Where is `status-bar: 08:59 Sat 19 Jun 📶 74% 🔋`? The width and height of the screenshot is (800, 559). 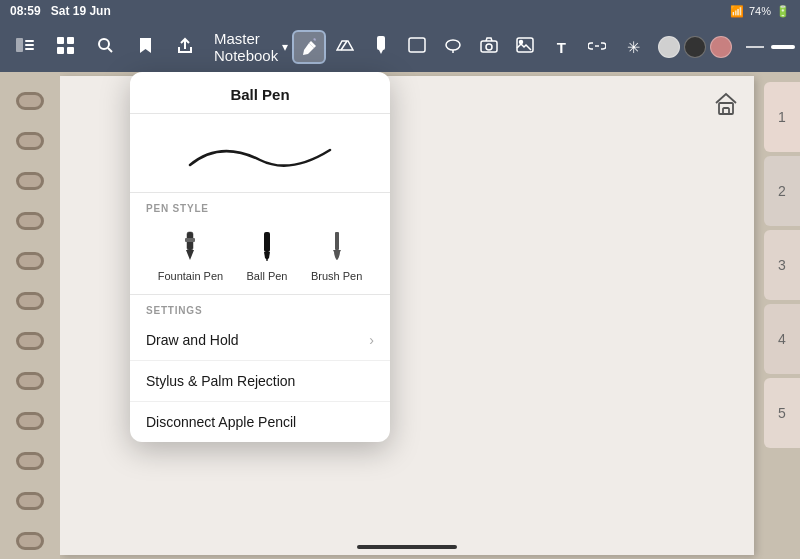
status-bar: 08:59 Sat 19 Jun 📶 74% 🔋 is located at coordinates (400, 11).